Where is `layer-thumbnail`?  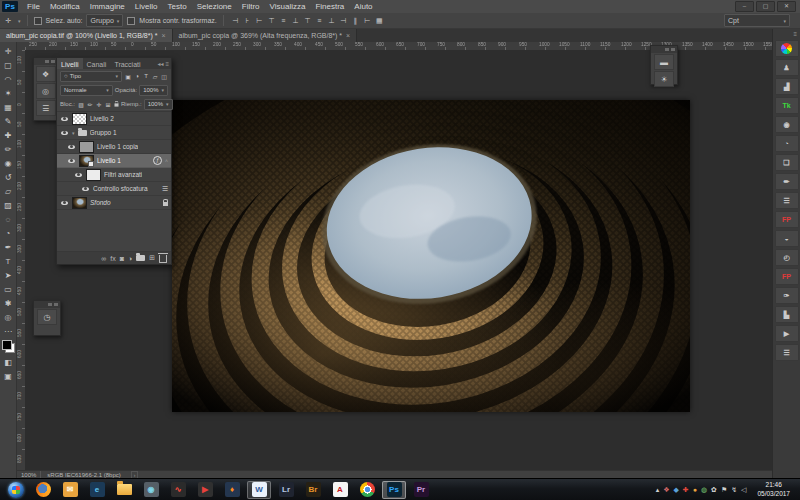 layer-thumbnail is located at coordinates (94, 175).